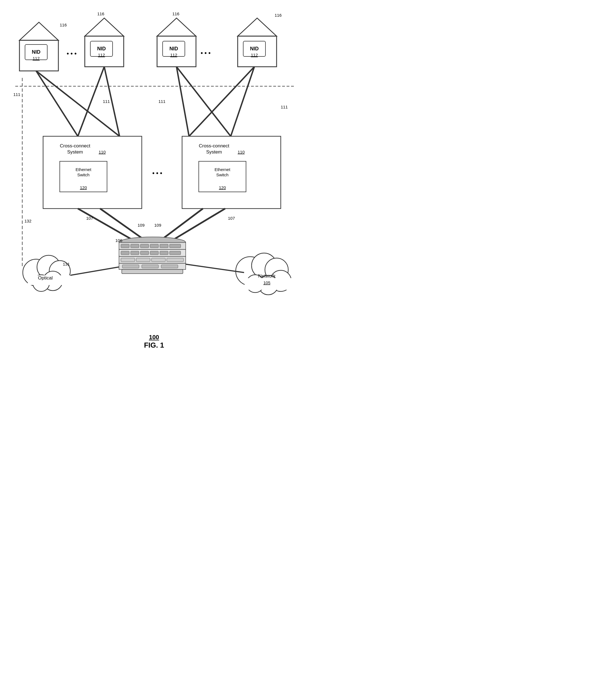 Image resolution: width=616 pixels, height=693 pixels. Describe the element at coordinates (106, 101) in the screenshot. I see `ref-111-b: 111` at that location.